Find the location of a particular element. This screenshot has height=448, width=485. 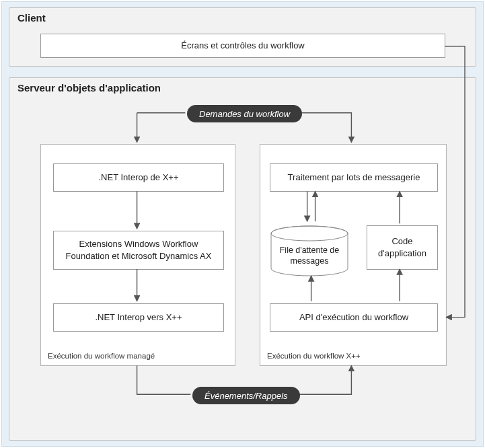

events-pill-text: Événements/Rappels is located at coordinates (246, 396).